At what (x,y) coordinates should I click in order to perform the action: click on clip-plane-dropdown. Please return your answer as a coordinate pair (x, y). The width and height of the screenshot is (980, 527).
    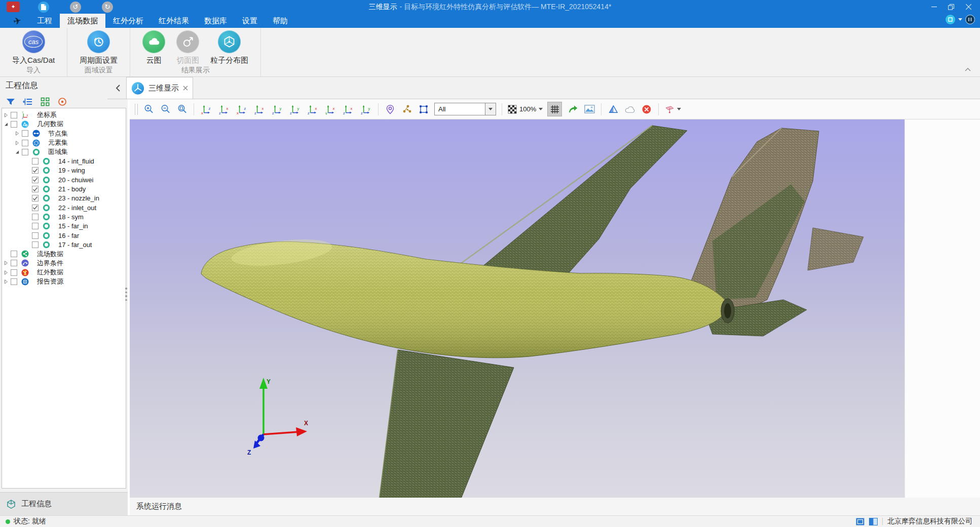
    Looking at the image, I should click on (673, 109).